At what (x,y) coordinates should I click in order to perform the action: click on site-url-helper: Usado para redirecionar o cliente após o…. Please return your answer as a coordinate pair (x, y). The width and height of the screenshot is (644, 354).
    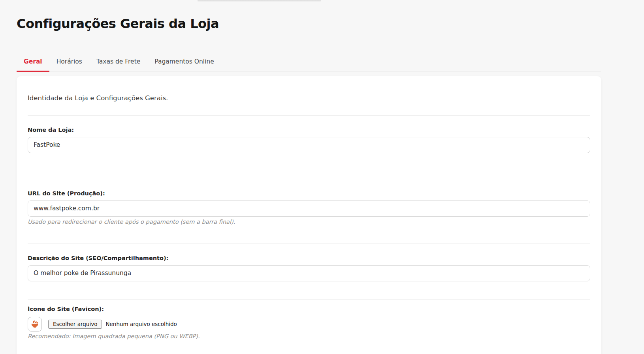
    Looking at the image, I should click on (309, 222).